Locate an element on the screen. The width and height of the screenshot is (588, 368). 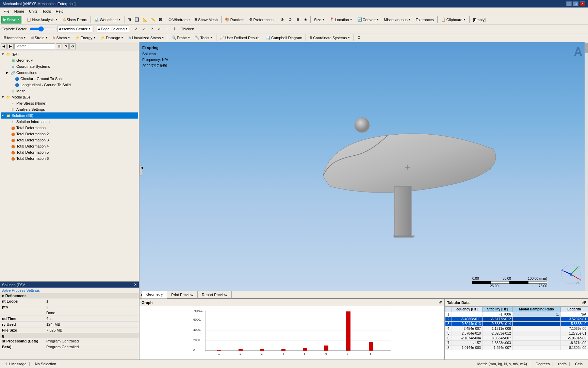
color-btn-2: ↙ is located at coordinates (144, 29).